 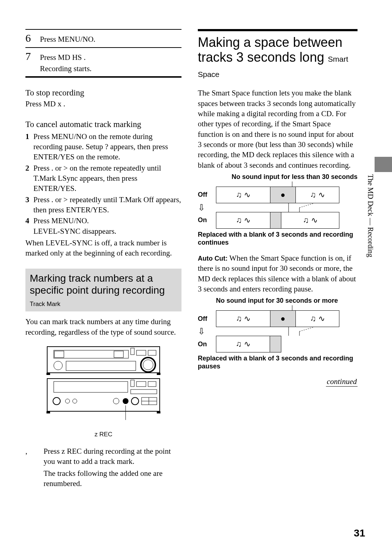 What do you see at coordinates (103, 125) in the screenshot?
I see `cancel-automatic-head: To cancel automatic track marking` at bounding box center [103, 125].